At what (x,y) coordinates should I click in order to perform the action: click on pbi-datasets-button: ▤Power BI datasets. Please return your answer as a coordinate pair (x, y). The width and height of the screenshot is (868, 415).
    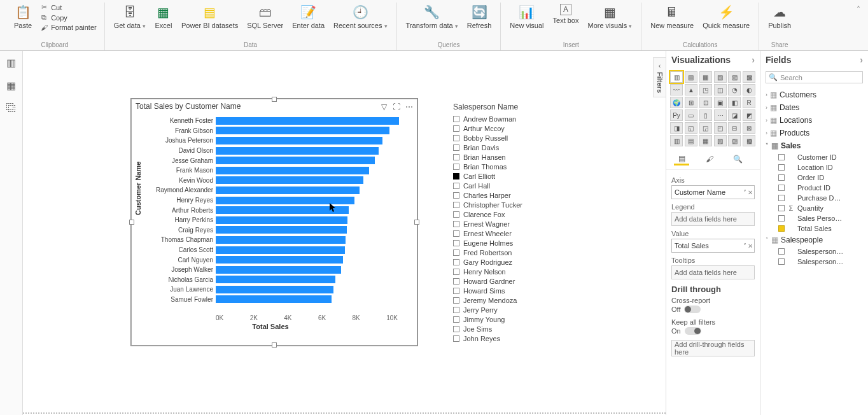
    Looking at the image, I should click on (210, 22).